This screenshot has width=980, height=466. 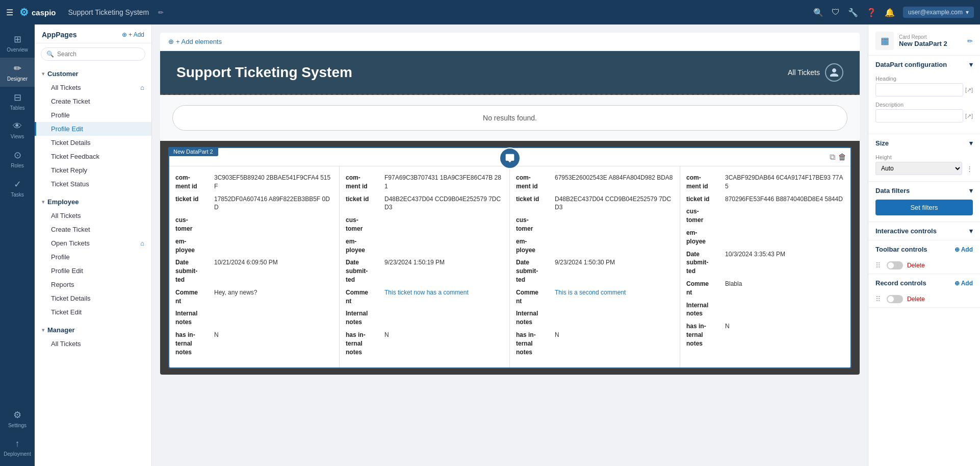 I want to click on rp-datapart-config-section: DataPart configuration ▾ Heading [↗] Des…, so click(x=924, y=95).